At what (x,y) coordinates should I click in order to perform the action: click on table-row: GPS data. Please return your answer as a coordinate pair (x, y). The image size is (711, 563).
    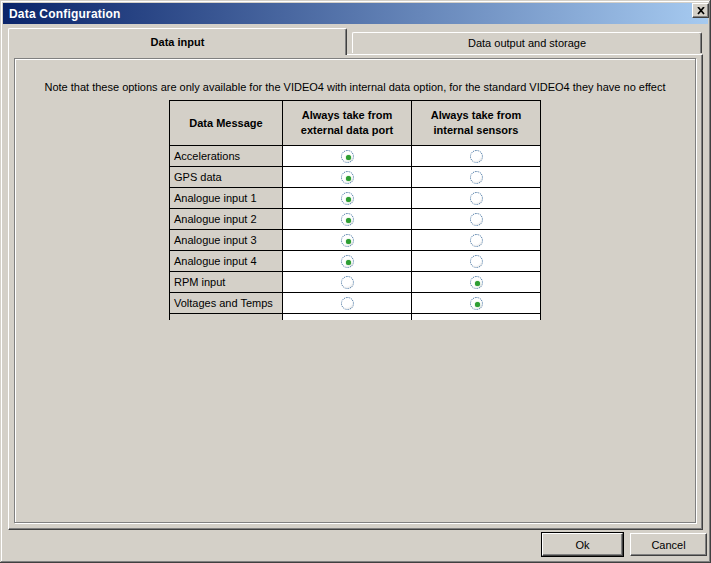
    Looking at the image, I should click on (356, 178).